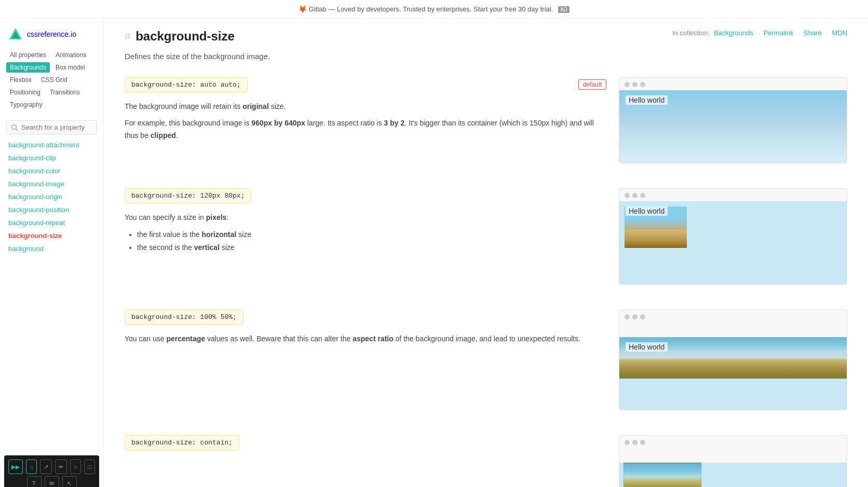  I want to click on carbon-toolbar-2: T ✉ ↖, so click(52, 481).